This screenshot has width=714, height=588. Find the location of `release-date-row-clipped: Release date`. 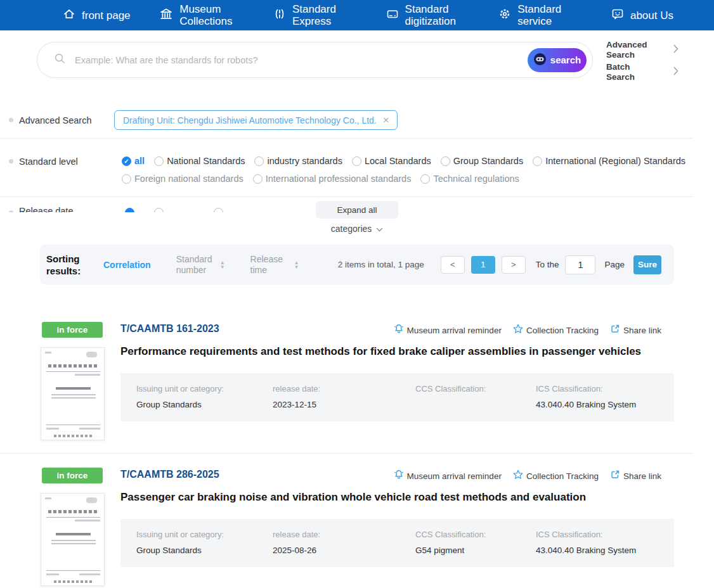

release-date-row-clipped: Release date is located at coordinates (136, 208).